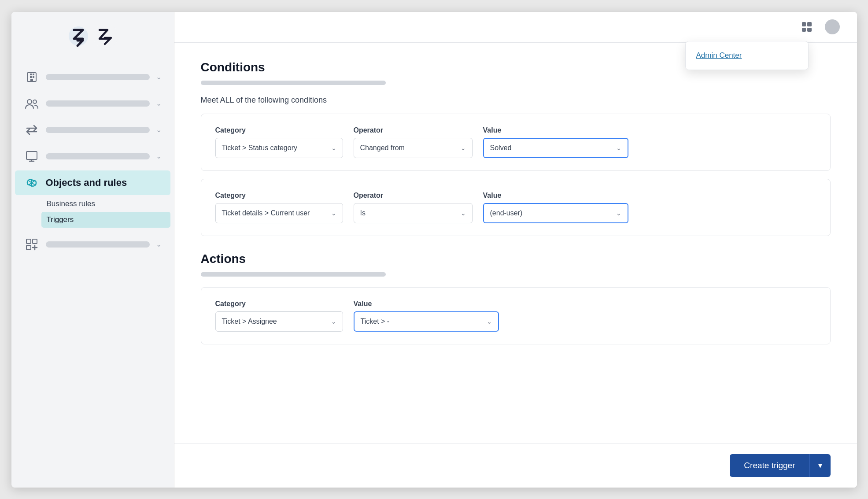  I want to click on zendesk-logo-svg, so click(106, 36).